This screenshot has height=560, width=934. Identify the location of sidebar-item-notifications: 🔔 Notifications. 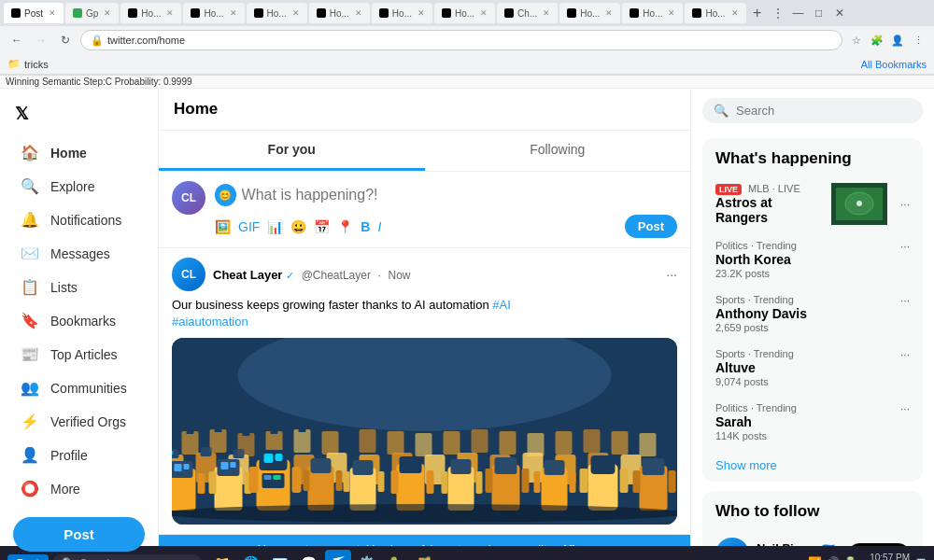
(78, 220).